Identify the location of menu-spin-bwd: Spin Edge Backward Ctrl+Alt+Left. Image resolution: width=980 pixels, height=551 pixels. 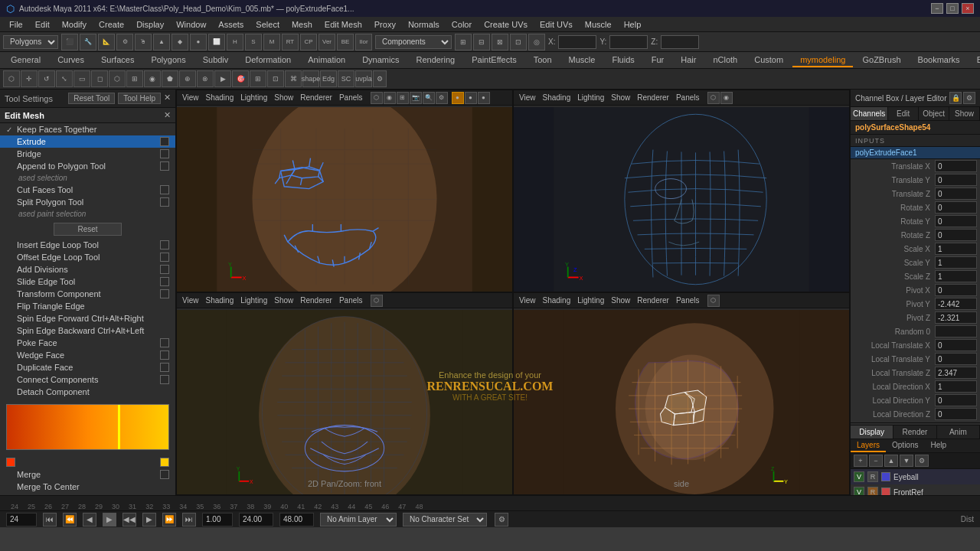
(87, 331).